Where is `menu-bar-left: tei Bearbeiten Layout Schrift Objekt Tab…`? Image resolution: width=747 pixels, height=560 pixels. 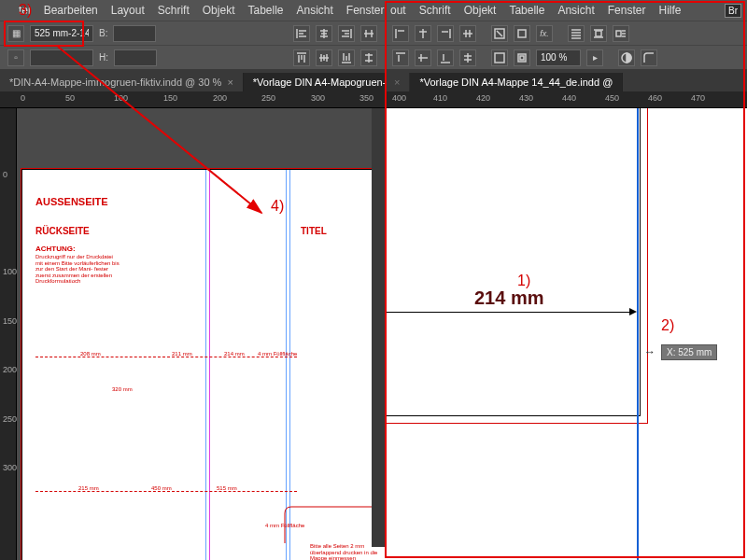
menu-bar-left: tei Bearbeiten Layout Schrift Objekt Tab… is located at coordinates (192, 10).